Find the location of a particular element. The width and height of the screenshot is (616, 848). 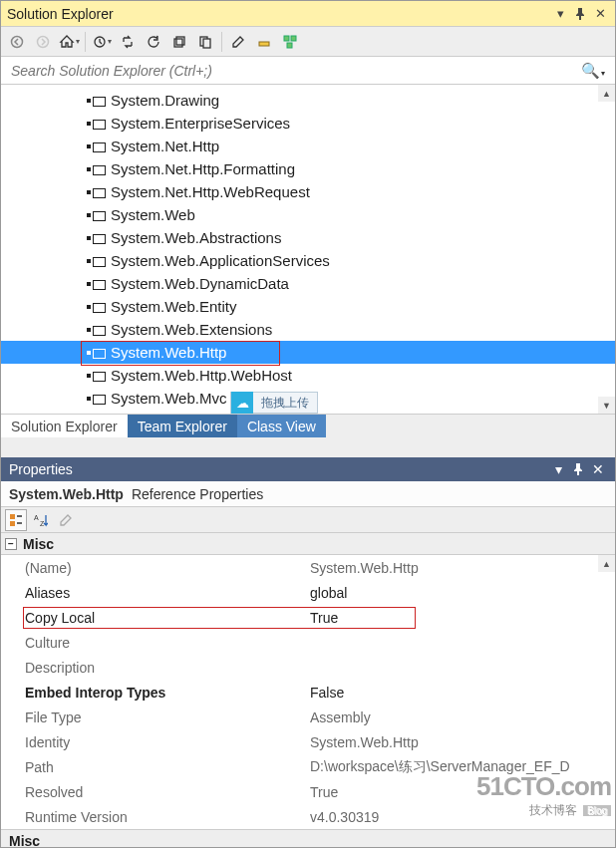

reference-item: System.Web.Extensions is located at coordinates (308, 329).